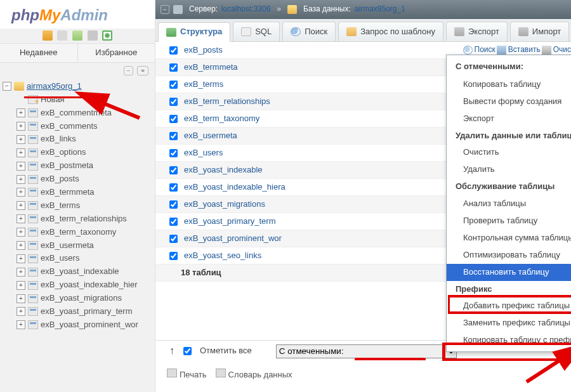  I want to click on menu-item: Добавить префикс таблицы, so click(509, 306).